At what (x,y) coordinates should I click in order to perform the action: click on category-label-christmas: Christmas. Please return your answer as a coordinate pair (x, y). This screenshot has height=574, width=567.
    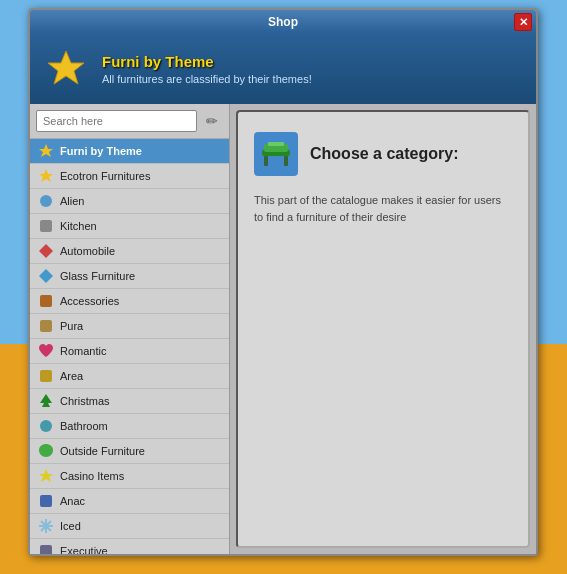
    Looking at the image, I should click on (85, 401).